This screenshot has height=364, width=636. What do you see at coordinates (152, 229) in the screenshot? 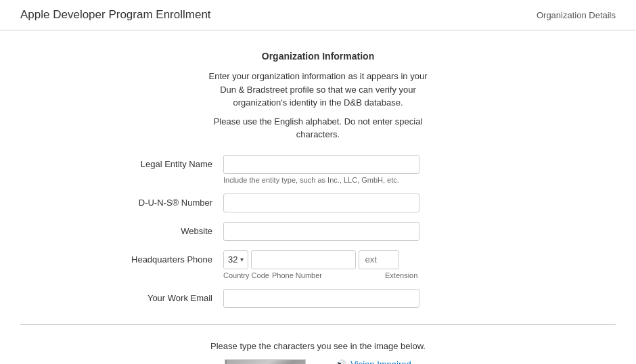
I see `website-label: Website` at bounding box center [152, 229].